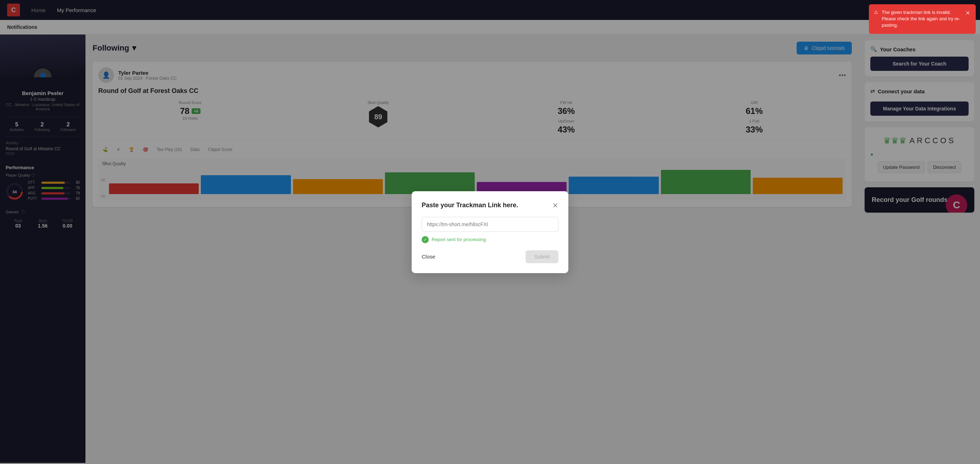 Image resolution: width=980 pixels, height=464 pixels. Describe the element at coordinates (490, 205) in the screenshot. I see `modal-header: Paste your Trackman Link here. ✕` at that location.